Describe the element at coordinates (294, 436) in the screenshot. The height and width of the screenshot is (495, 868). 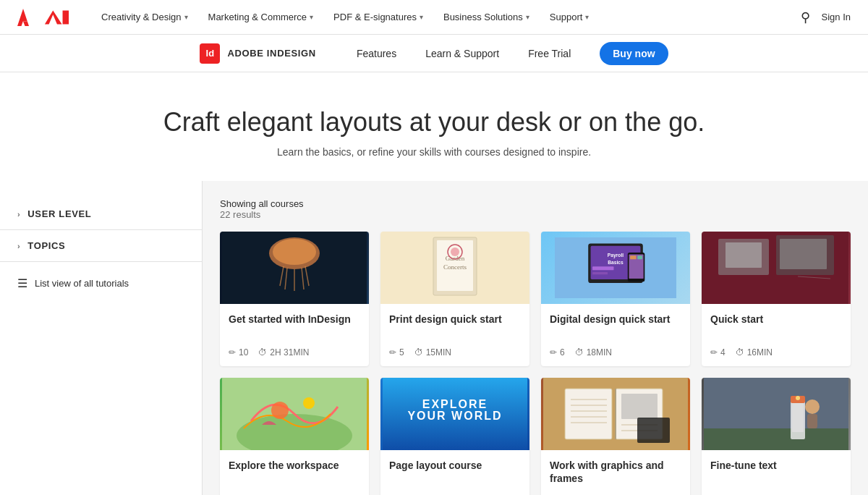
I see `course-card: Explore the workspace` at that location.